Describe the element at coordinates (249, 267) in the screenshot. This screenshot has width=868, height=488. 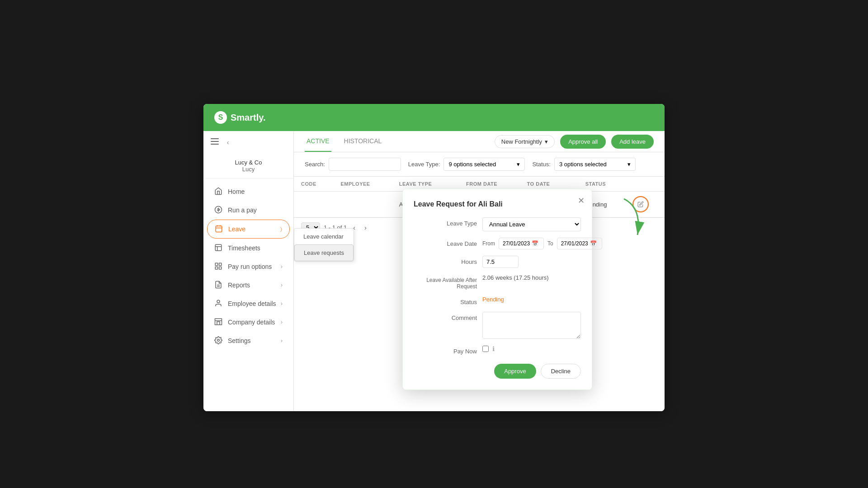
I see `sidebar-item-pay-run-options: Pay run options ›` at that location.